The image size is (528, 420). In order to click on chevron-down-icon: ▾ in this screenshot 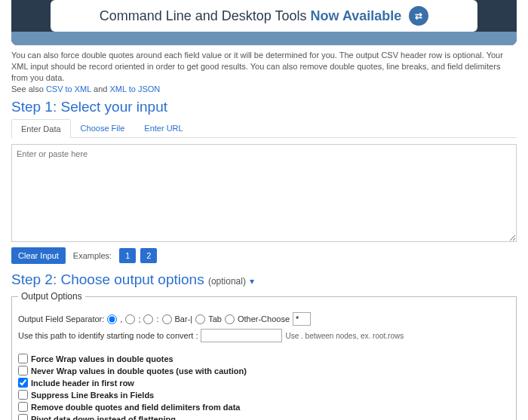, I will do `click(252, 281)`.